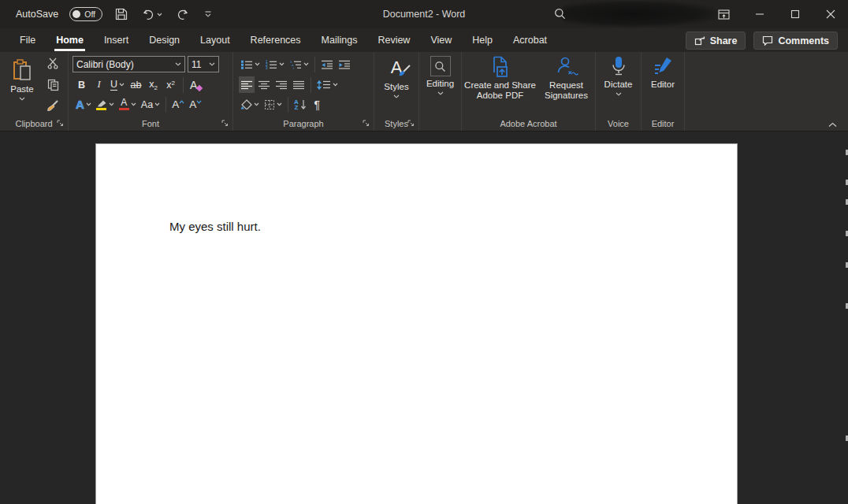 The image size is (848, 504). What do you see at coordinates (777, 14) in the screenshot?
I see `window-controls` at bounding box center [777, 14].